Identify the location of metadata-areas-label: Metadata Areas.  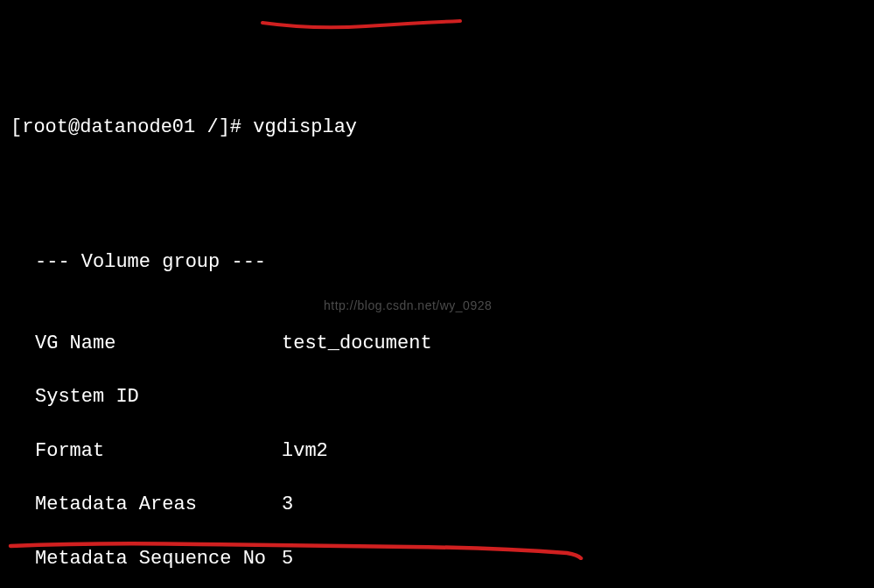
(146, 506).